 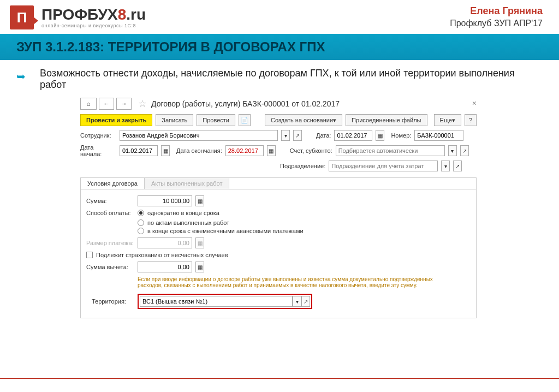 I want to click on bullet-text: Возможность отнести доходы, начисляемые …, so click(x=292, y=79).